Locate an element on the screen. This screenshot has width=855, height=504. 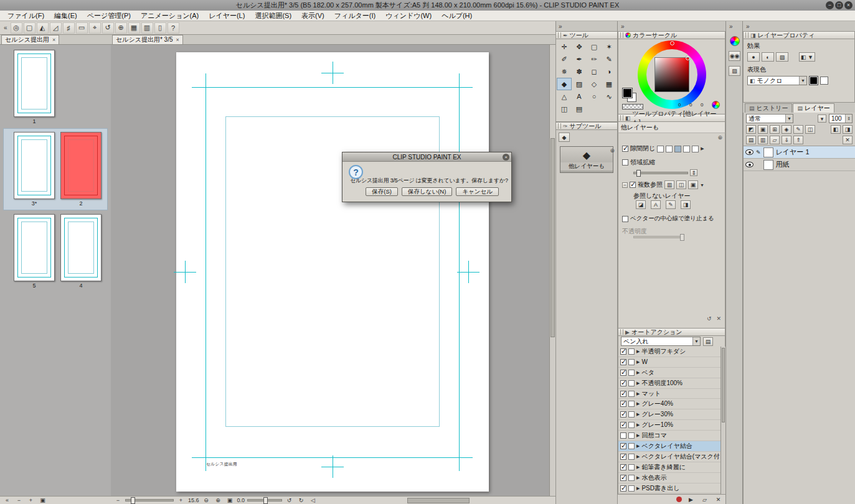
menu-item: ウィンドウ(W) is located at coordinates (409, 16).